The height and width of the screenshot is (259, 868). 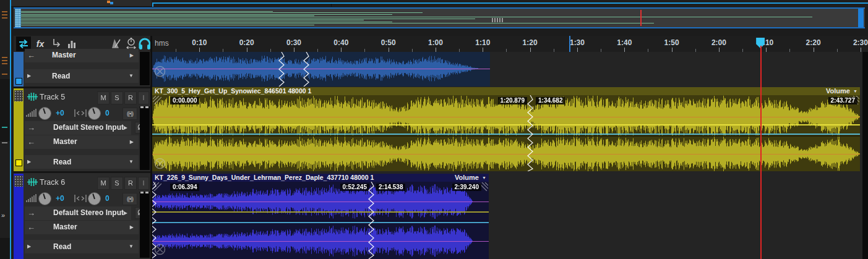 I want to click on track5-output-selector: ← Master ▶, so click(x=82, y=142).